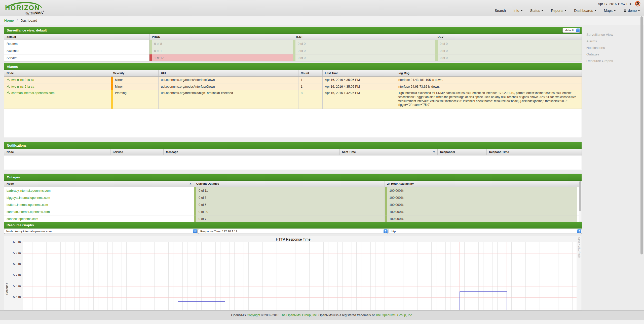 The image size is (644, 324). Describe the element at coordinates (364, 58) in the screenshot. I see `cell-servers-test: 0 of 0` at that location.